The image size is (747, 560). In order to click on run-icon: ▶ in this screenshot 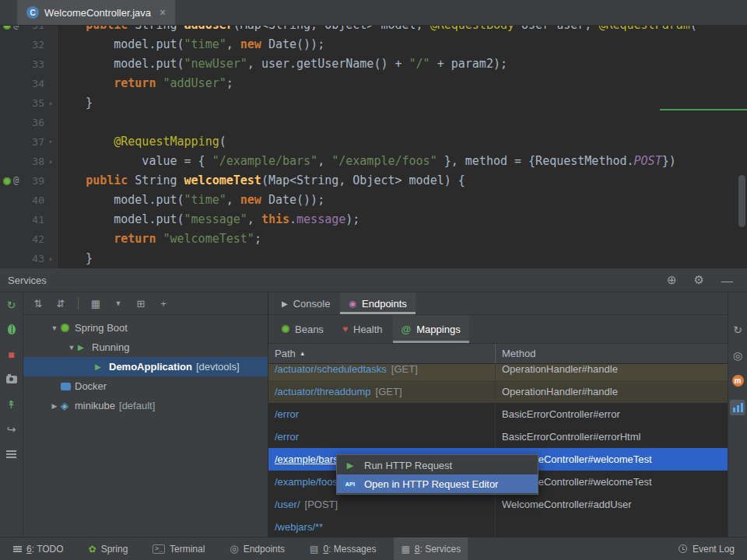, I will do `click(81, 347)`.